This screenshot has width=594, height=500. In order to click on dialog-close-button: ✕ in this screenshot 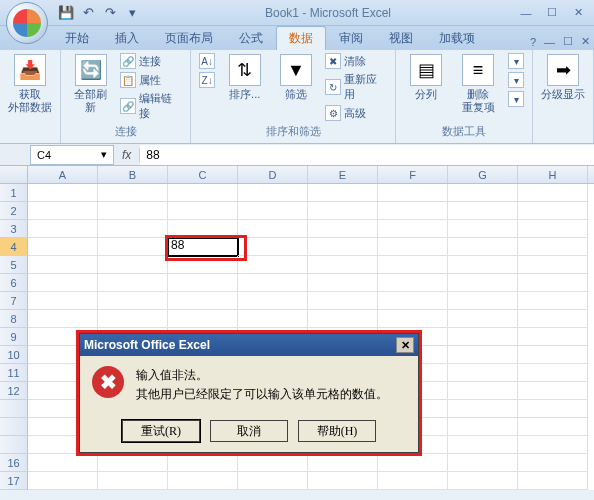, I will do `click(405, 345)`.